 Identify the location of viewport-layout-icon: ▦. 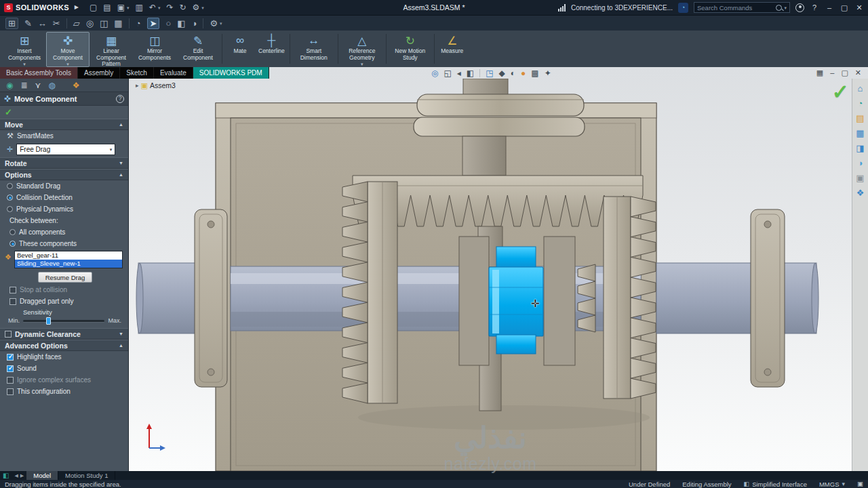
(820, 73).